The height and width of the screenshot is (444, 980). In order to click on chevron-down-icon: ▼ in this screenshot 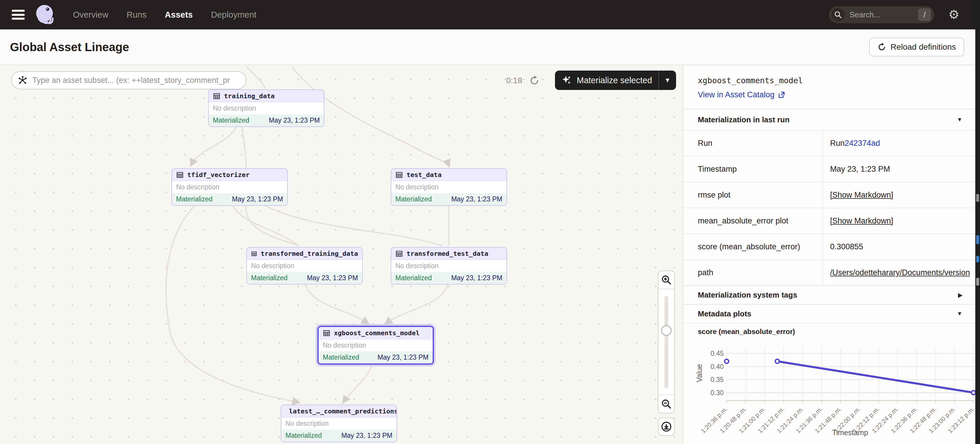, I will do `click(959, 119)`.